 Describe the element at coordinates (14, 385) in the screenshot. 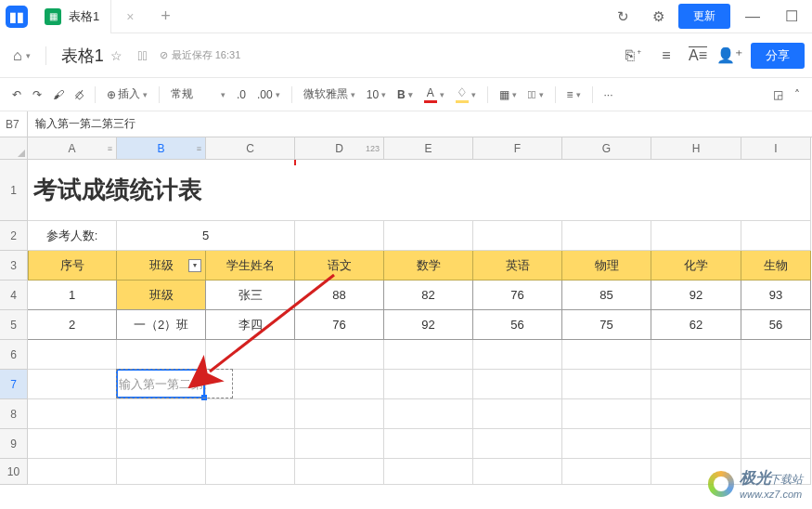

I see `row-header-7: 7` at that location.